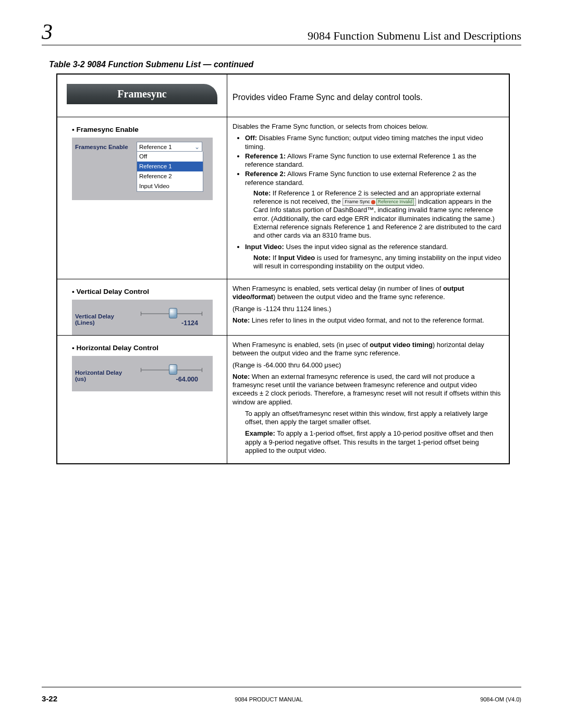 Image resolution: width=563 pixels, height=728 pixels. I want to click on fe-ref2: Reference 2: Allows Frame Sync function …, so click(374, 178).